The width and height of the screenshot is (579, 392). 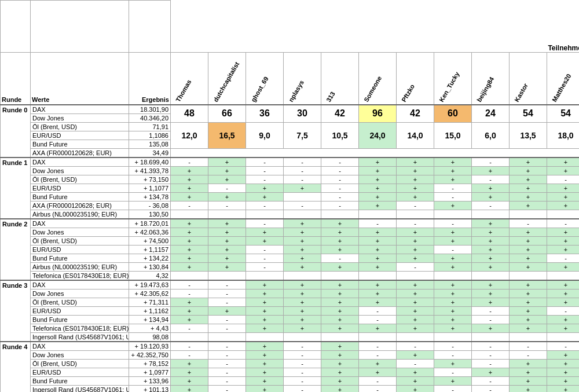 What do you see at coordinates (375, 27) in the screenshot?
I see `teilnehmer-header: Teilnehmer` at bounding box center [375, 27].